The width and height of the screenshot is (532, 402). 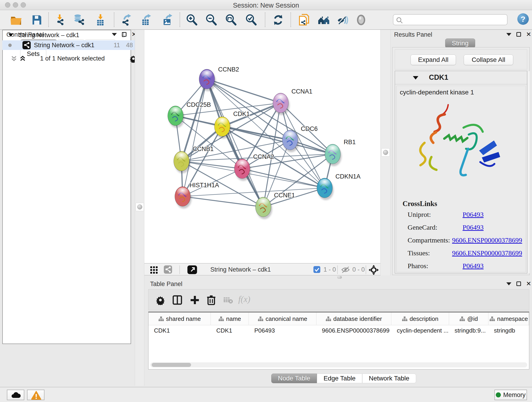 I want to click on hide-selected-button, so click(x=342, y=20).